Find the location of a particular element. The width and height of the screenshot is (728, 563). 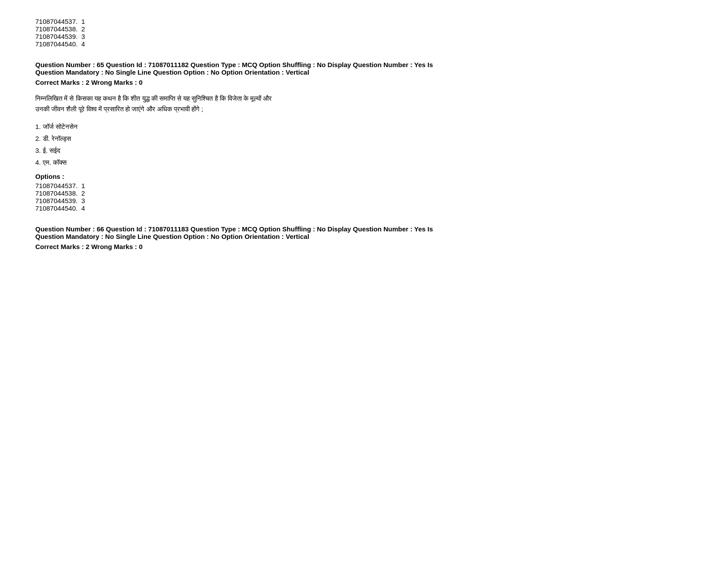

option-item-3: 71087044539. 3 is located at coordinates (364, 200).